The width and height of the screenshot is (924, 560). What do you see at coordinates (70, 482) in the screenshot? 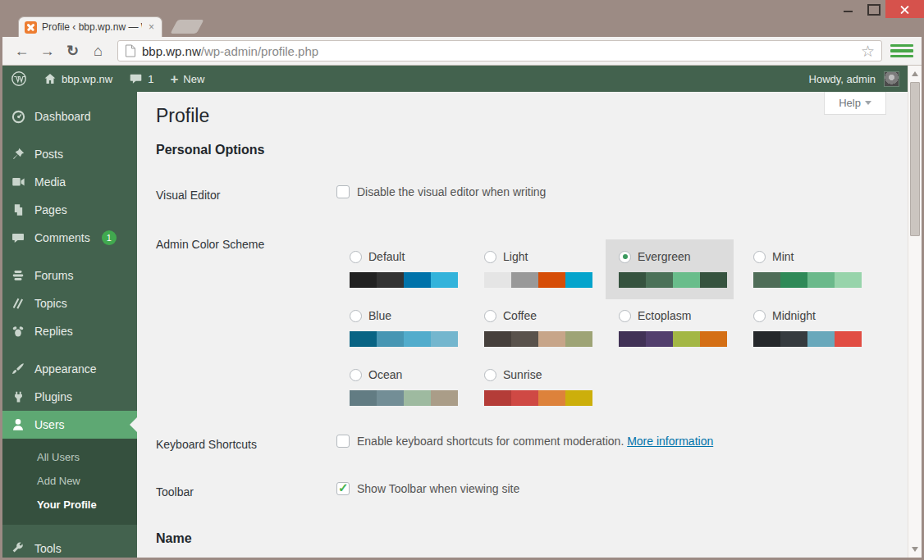
I see `users-submenu: All UsersAdd NewYour Profile` at bounding box center [70, 482].